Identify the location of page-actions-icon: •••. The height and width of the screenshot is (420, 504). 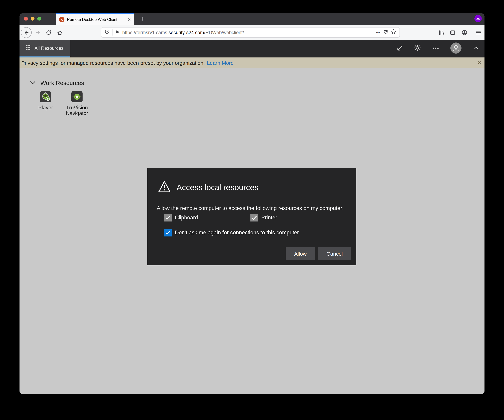
(378, 32).